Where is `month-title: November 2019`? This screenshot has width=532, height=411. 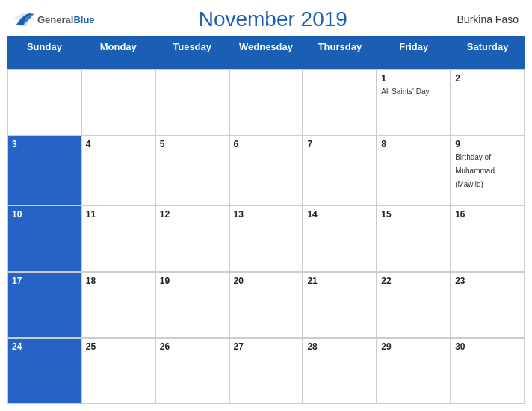
month-title: November 2019 is located at coordinates (273, 19).